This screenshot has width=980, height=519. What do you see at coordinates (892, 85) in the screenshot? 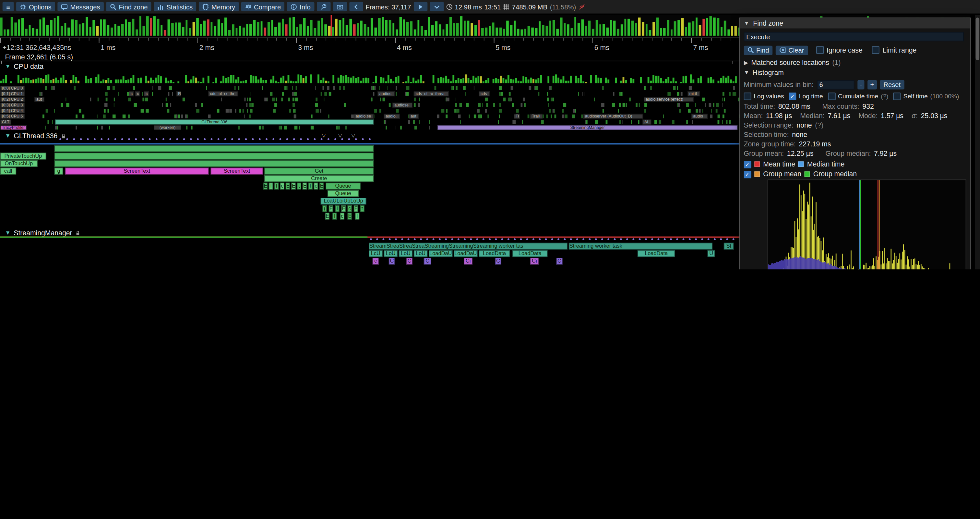
I see `reset-button: Reset` at bounding box center [892, 85].